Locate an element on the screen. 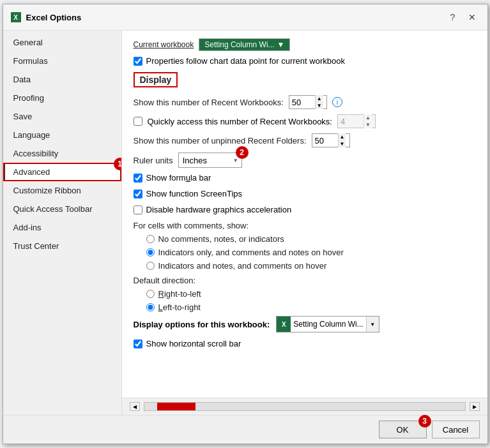 This screenshot has width=490, height=448. dialog-footer: OK 3 Cancel is located at coordinates (245, 429).